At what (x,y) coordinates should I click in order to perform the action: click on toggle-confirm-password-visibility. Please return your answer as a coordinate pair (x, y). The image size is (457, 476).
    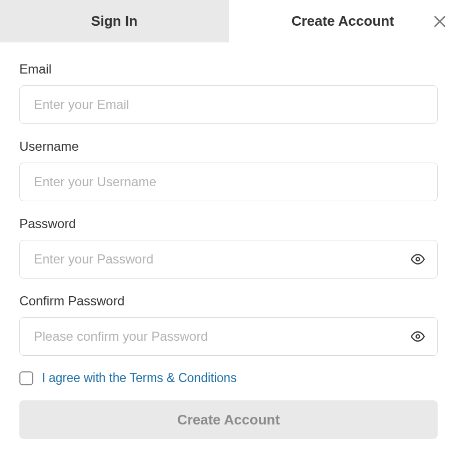
    Looking at the image, I should click on (418, 336).